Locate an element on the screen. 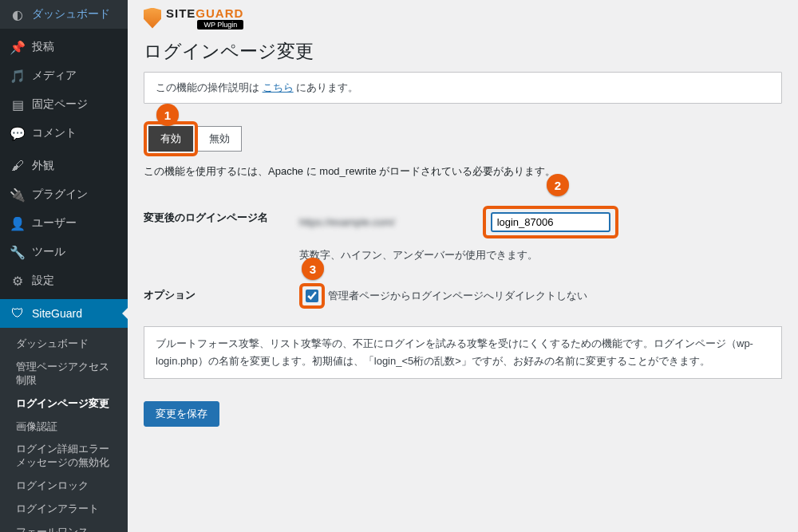 This screenshot has width=798, height=532. logo-subtext: WP Plugin is located at coordinates (220, 25).